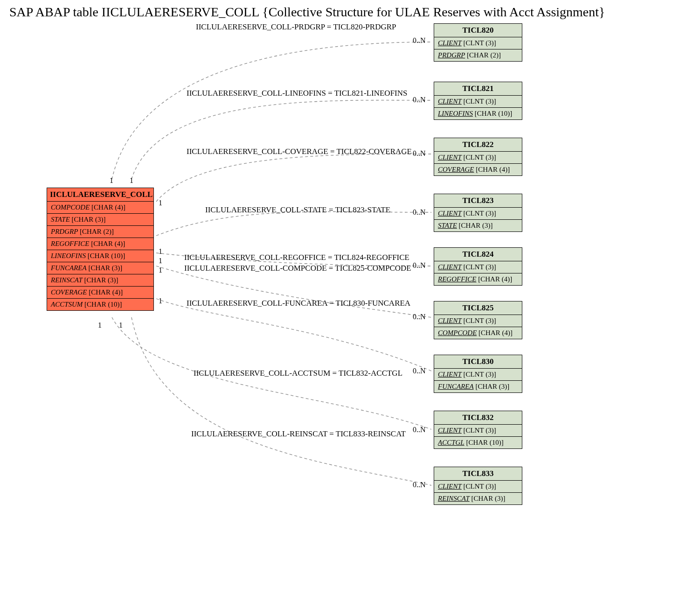 This screenshot has width=700, height=595. I want to click on relation-label: IICLULAERESERVE_COLL-COVERAGE = TICL822-…, so click(299, 152).